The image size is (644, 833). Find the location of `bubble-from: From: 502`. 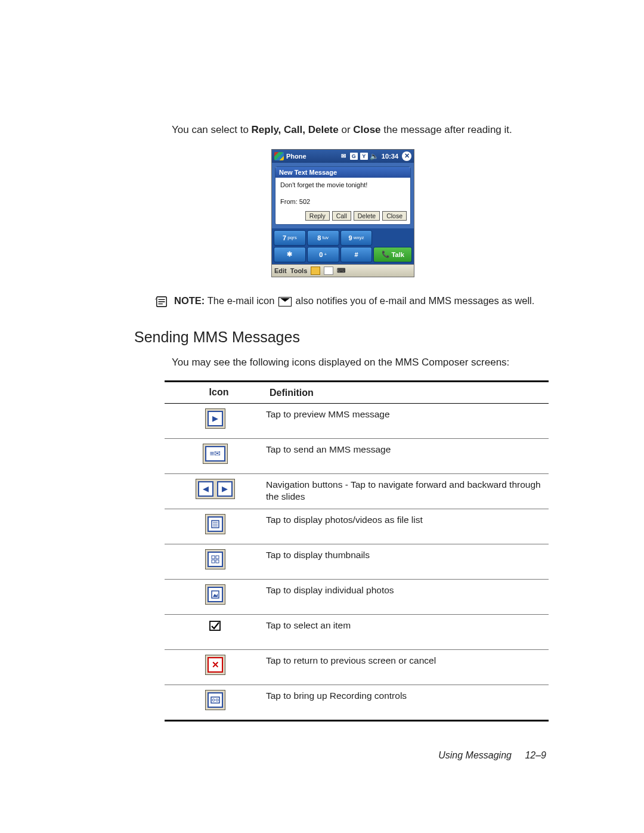

bubble-from: From: 502 is located at coordinates (343, 202).